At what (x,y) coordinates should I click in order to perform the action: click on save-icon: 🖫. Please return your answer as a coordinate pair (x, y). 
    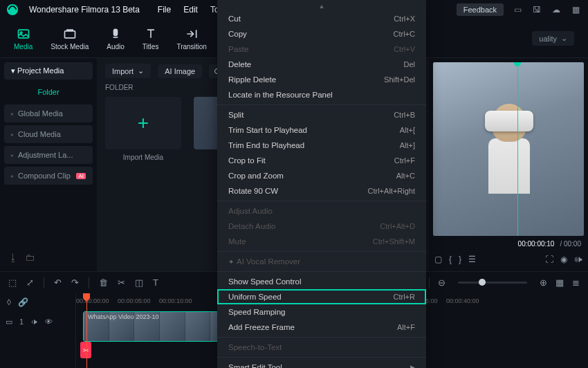
    Looking at the image, I should click on (537, 10).